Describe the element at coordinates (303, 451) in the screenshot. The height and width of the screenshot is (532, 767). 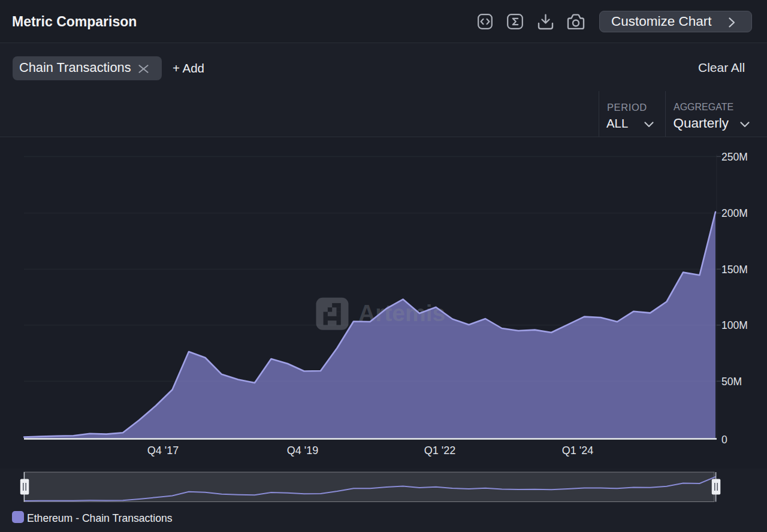
I see `svg-text: Q4 '19` at that location.